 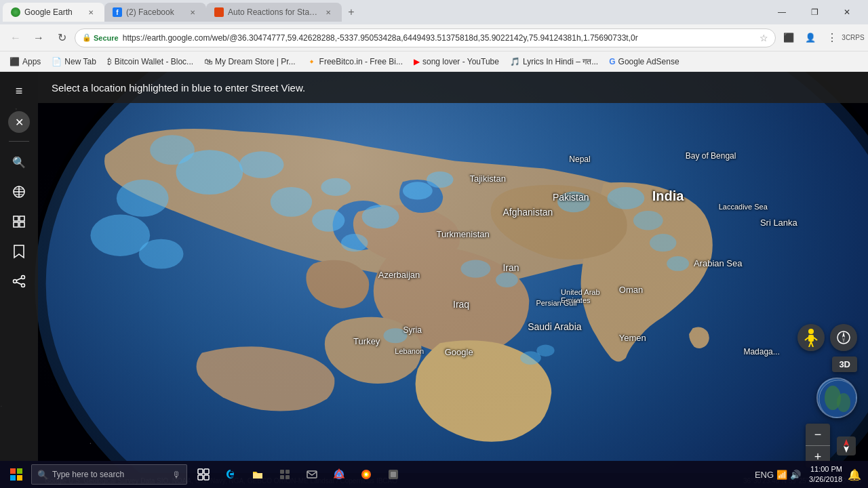 What do you see at coordinates (847, 12) in the screenshot?
I see `close-button: ✕` at bounding box center [847, 12].